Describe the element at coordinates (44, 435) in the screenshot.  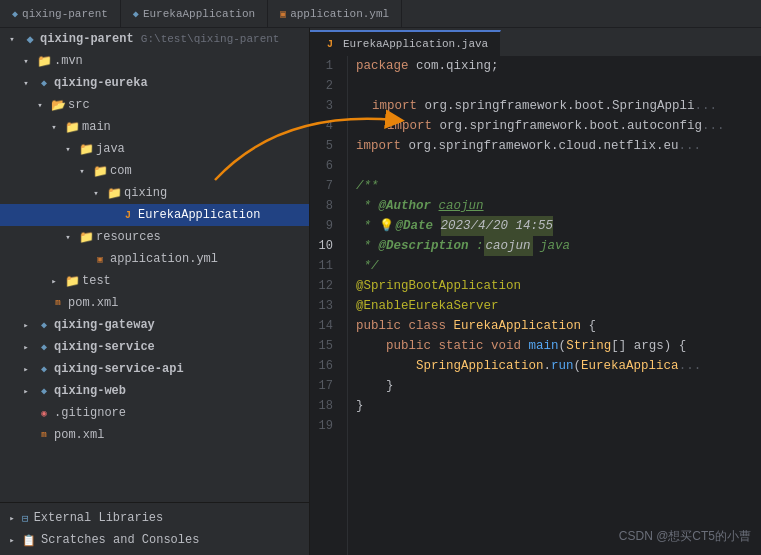
I see `pom-root-icon: m` at that location.